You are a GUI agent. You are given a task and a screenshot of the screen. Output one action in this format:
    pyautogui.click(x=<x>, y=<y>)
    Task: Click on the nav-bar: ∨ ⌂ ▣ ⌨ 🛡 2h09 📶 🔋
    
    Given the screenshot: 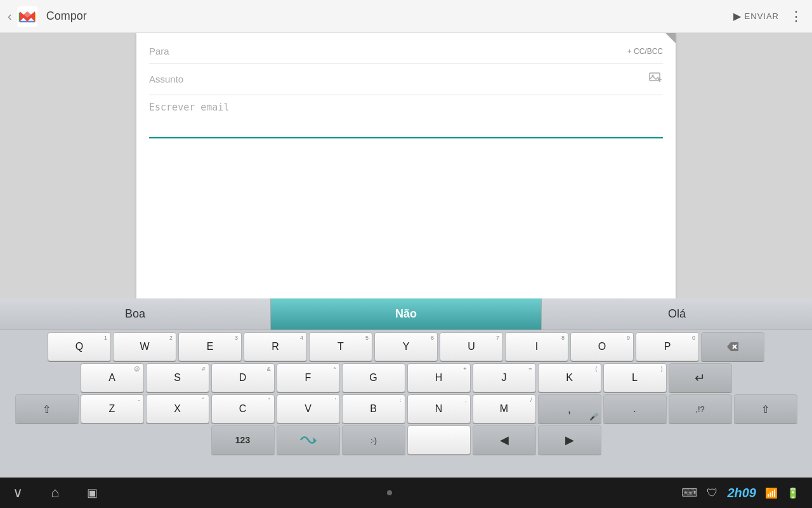 What is the action you would take?
    pyautogui.click(x=406, y=493)
    